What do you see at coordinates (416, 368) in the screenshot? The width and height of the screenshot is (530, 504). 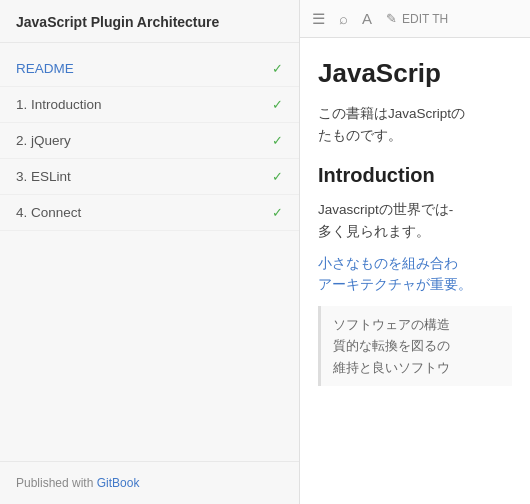 I see `blockquote-line-3: 維持と良いソフトウ` at bounding box center [416, 368].